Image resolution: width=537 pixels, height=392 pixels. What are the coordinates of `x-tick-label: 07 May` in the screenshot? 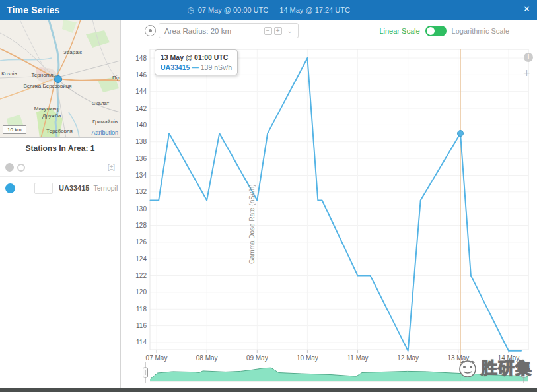 It's located at (157, 358).